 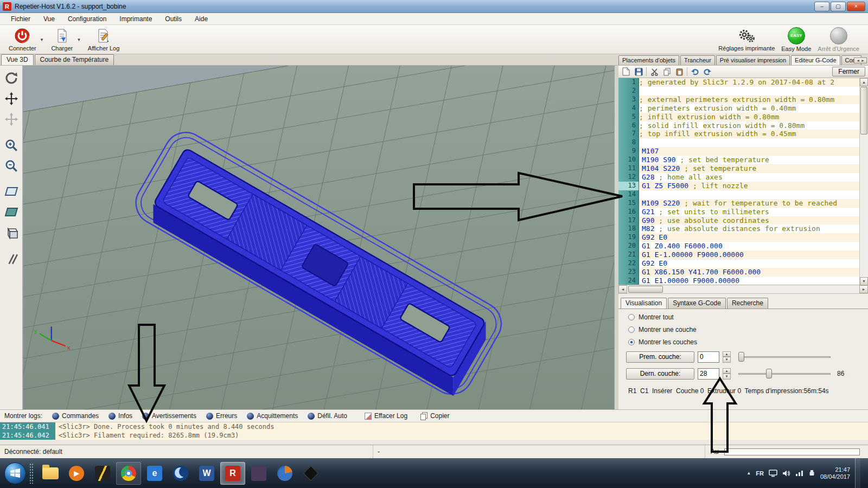 I want to click on taskbar-firefox, so click(x=285, y=473).